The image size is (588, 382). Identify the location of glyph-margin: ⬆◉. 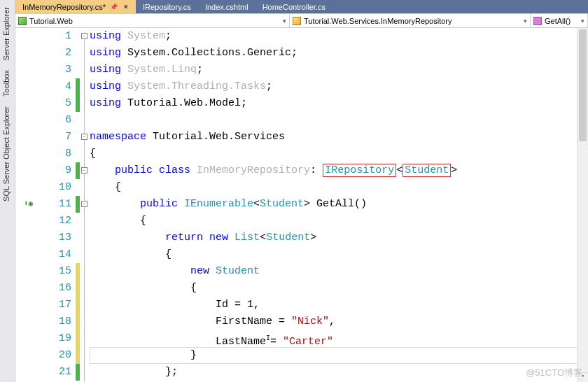
(28, 205).